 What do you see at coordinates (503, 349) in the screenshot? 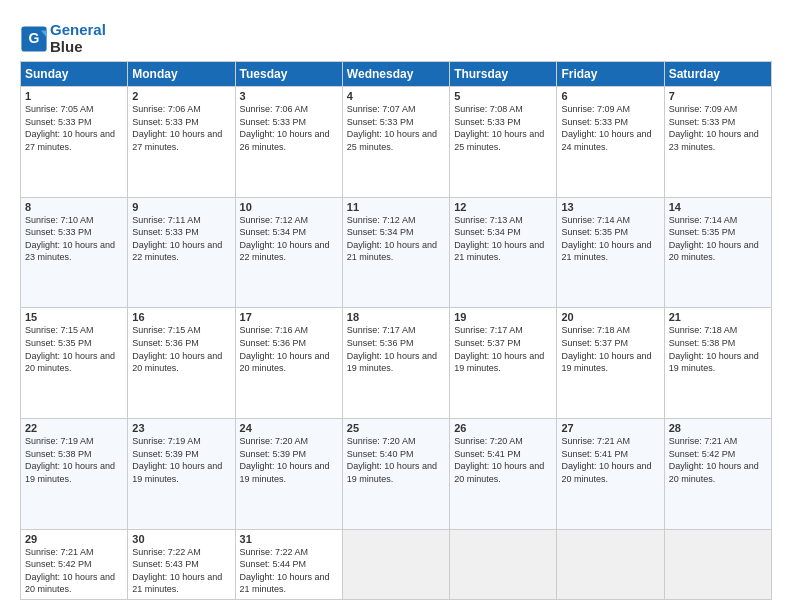
I see `cell-info: Sunrise: 7:17 AMSunset: 5:37 PMDaylight:…` at bounding box center [503, 349].